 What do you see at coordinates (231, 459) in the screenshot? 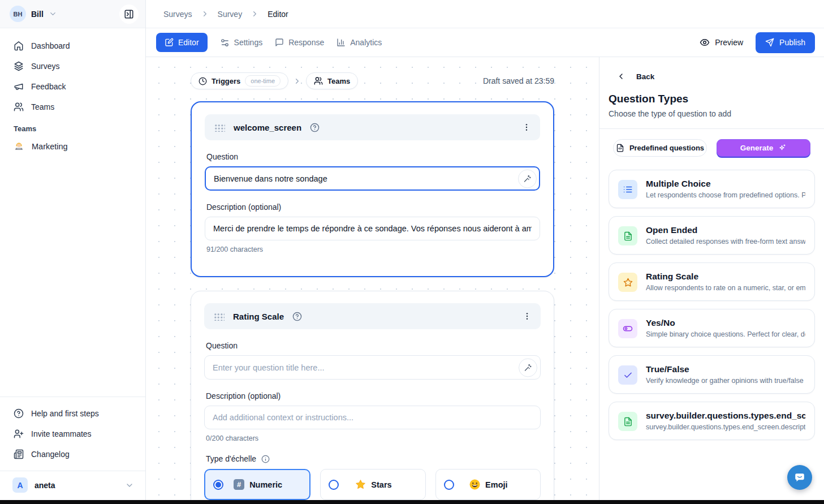
I see `scale-type-label: Type d'échelle` at bounding box center [231, 459].